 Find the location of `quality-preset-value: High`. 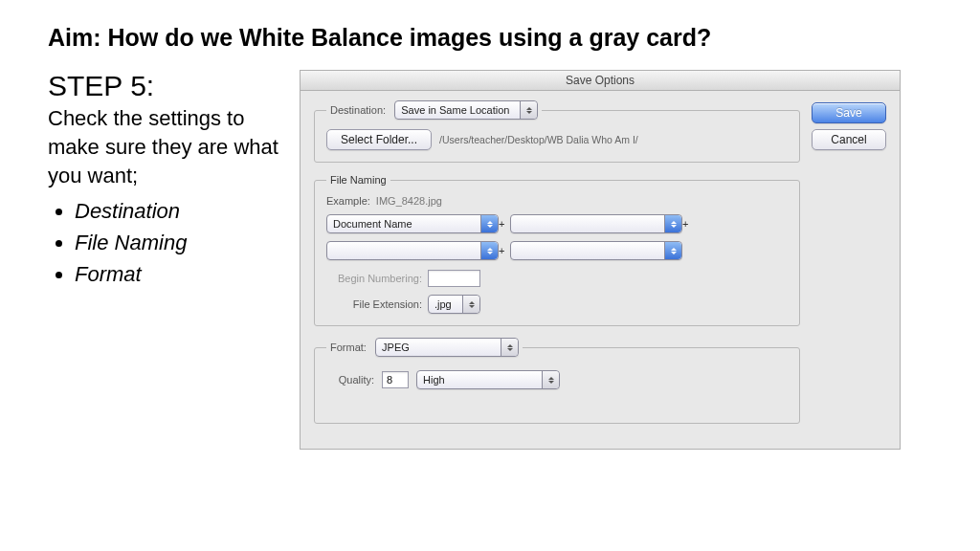

quality-preset-value: High is located at coordinates (434, 380).